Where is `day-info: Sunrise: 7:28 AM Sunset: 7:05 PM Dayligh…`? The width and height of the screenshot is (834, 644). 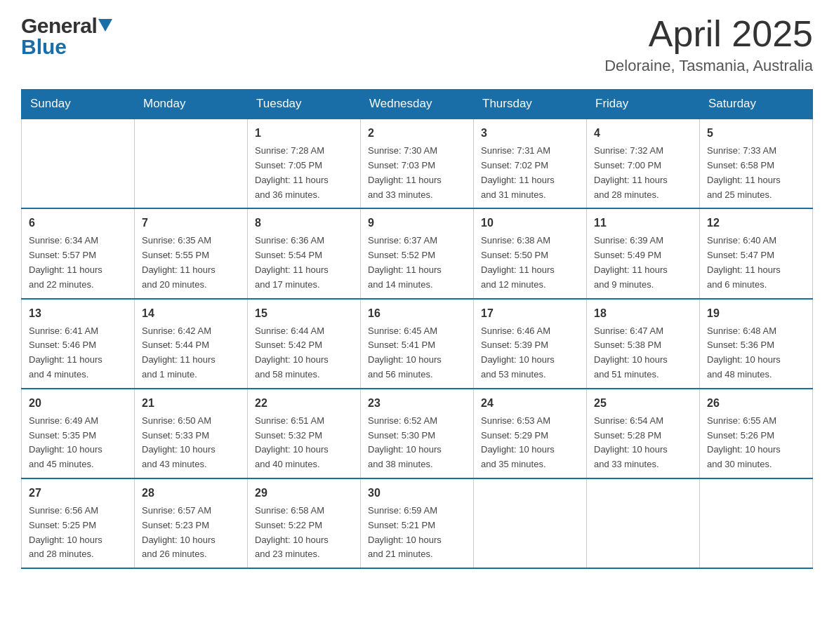 day-info: Sunrise: 7:28 AM Sunset: 7:05 PM Dayligh… is located at coordinates (304, 173).